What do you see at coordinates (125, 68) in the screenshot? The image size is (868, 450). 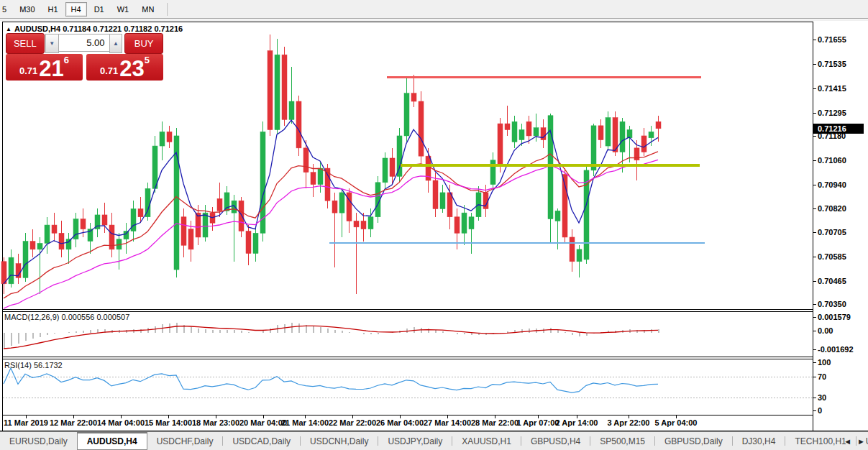 I see `buy-price-tile: 0.71 23 5` at bounding box center [125, 68].